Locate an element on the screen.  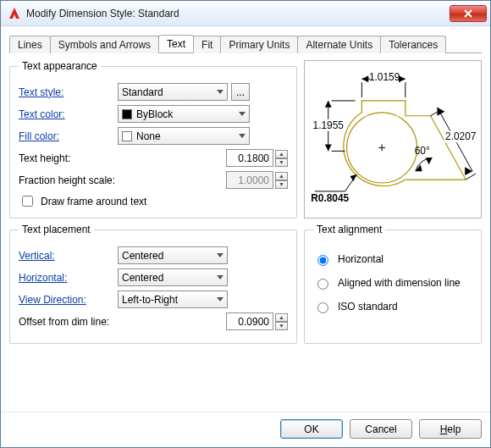
fill-color-select: None is located at coordinates (184, 136).